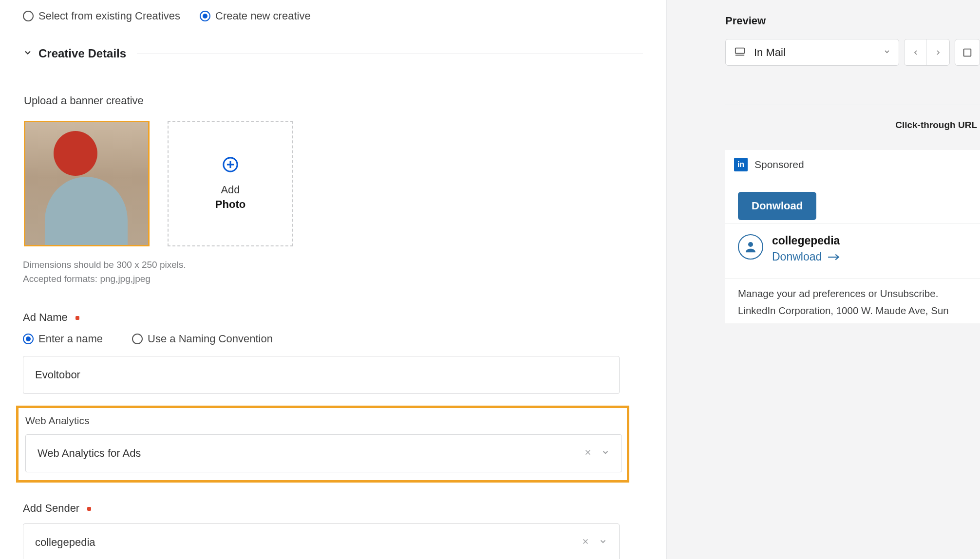 The height and width of the screenshot is (559, 980). Describe the element at coordinates (333, 317) in the screenshot. I see `ad-name-label: Ad Name` at that location.